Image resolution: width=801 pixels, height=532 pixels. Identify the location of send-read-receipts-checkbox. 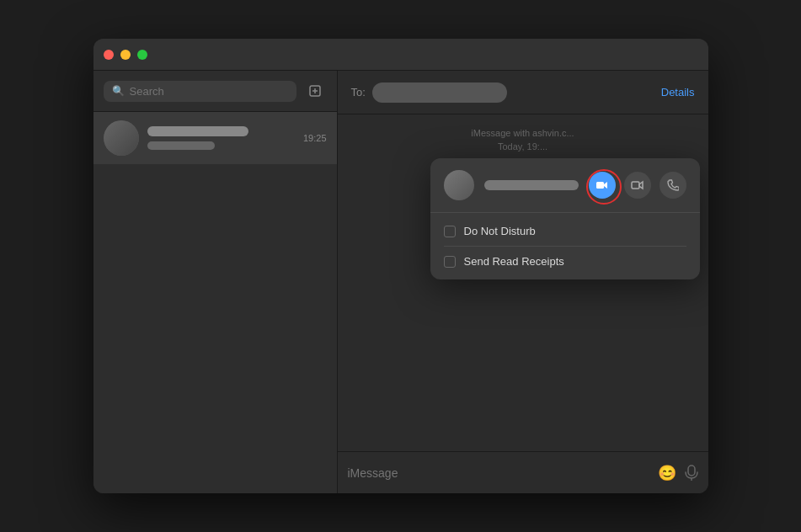
(450, 262).